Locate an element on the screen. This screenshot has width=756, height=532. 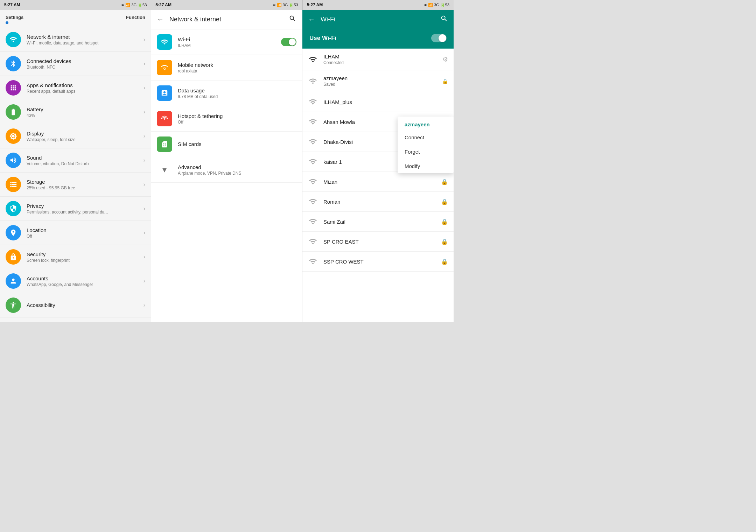
sim-icon-box is located at coordinates (164, 144).